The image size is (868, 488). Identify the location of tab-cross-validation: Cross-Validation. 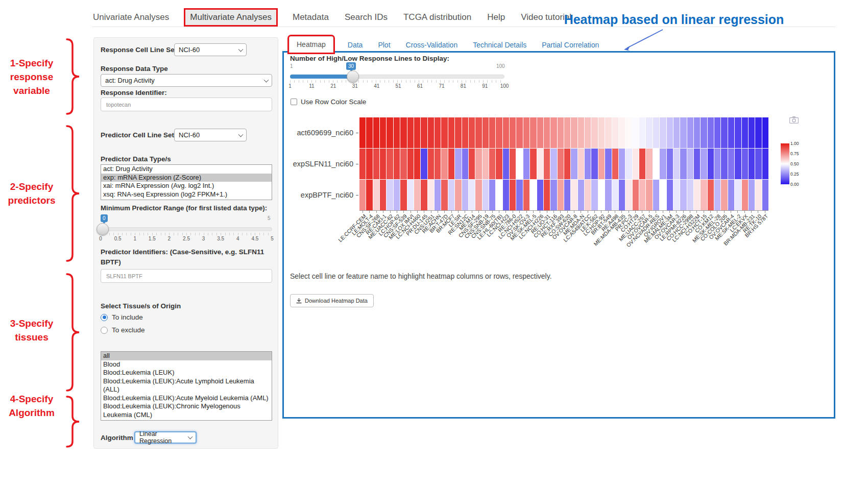
(432, 45).